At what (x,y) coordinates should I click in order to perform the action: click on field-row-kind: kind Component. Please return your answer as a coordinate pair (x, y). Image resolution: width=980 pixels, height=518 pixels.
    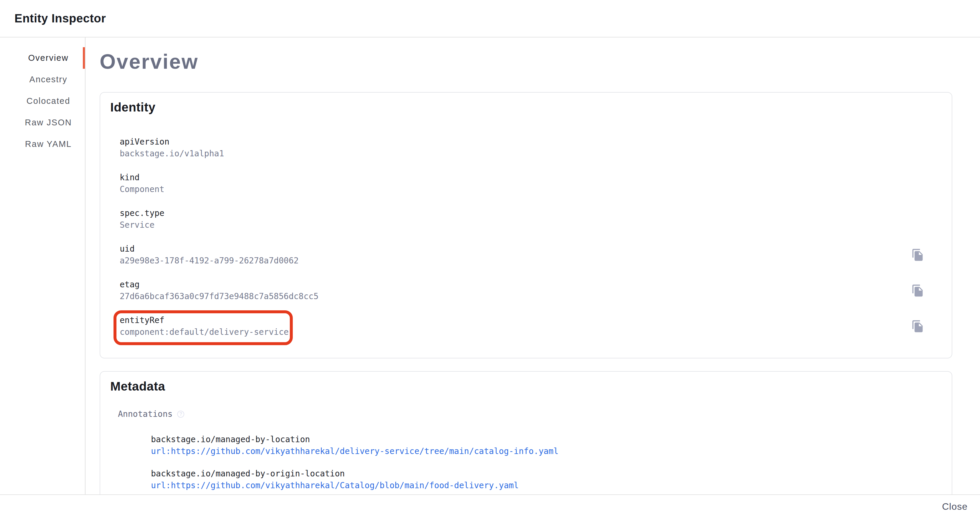
    Looking at the image, I should click on (531, 183).